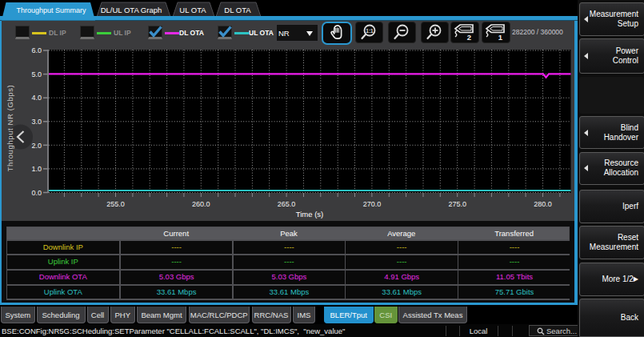 This screenshot has height=337, width=644. Describe the element at coordinates (37, 74) in the screenshot. I see `svg-text: 5.0` at that location.